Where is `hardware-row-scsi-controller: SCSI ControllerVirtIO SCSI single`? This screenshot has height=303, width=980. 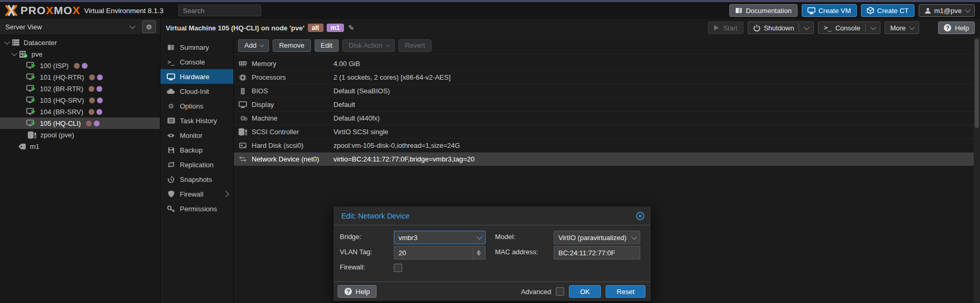 hardware-row-scsi-controller: SCSI ControllerVirtIO SCSI single is located at coordinates (604, 132).